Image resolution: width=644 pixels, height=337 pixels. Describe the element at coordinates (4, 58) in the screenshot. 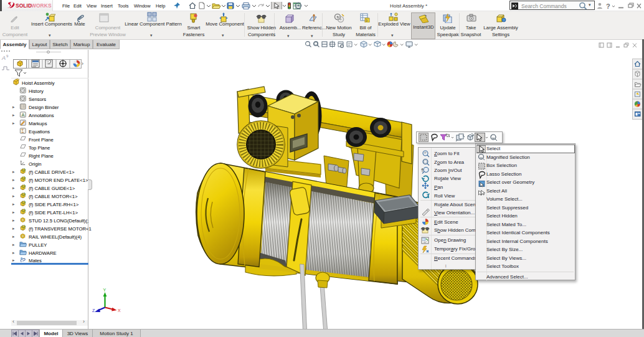

I see `svg-text: A` at that location.